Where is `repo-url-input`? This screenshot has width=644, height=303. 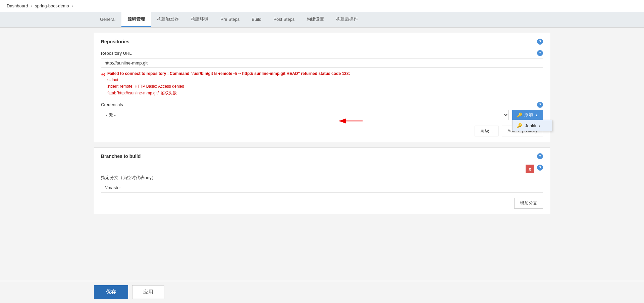 repo-url-input is located at coordinates (322, 63).